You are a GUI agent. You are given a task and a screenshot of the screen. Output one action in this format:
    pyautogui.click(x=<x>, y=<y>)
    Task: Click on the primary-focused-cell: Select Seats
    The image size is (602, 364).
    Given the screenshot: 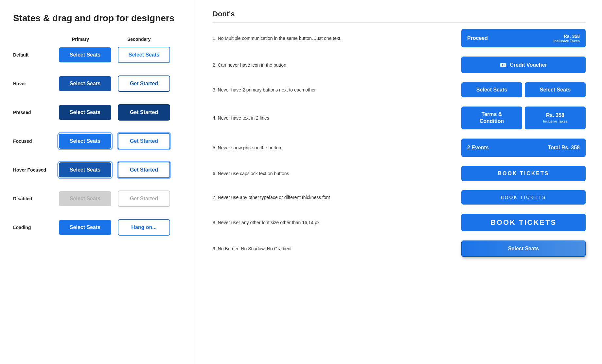 What is the action you would take?
    pyautogui.click(x=88, y=141)
    